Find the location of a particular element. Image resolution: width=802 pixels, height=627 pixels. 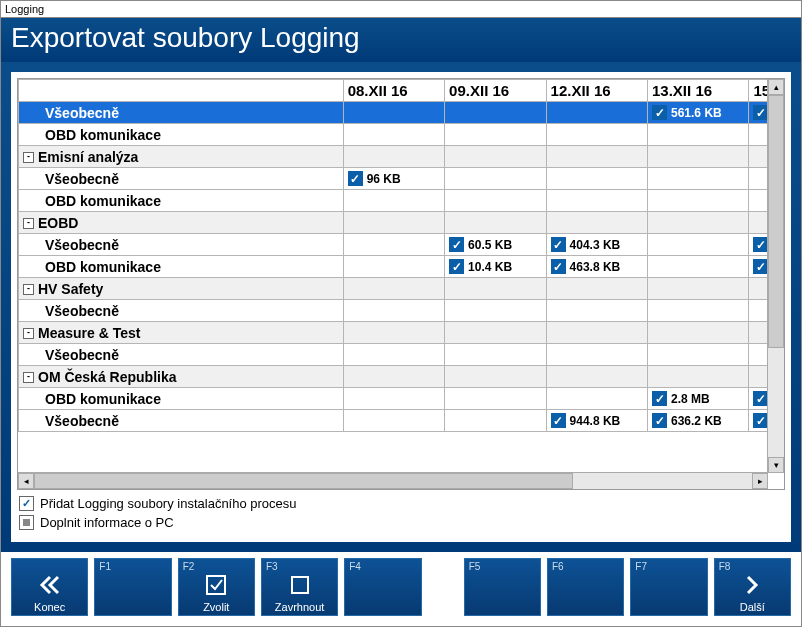

f7-button: F7 is located at coordinates (668, 587).